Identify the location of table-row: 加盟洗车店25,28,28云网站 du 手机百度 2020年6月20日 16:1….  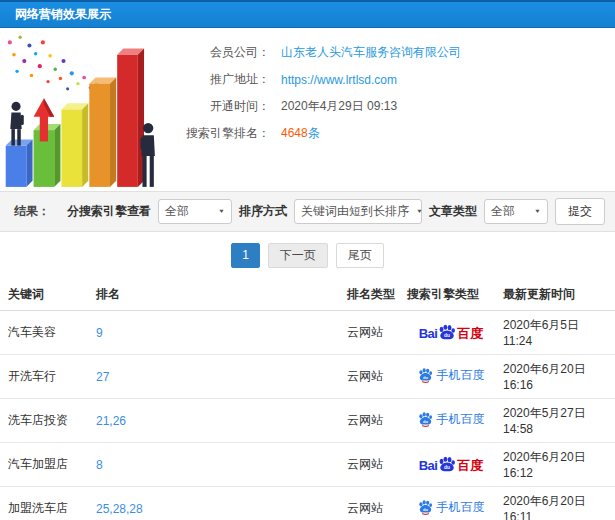
(308, 504).